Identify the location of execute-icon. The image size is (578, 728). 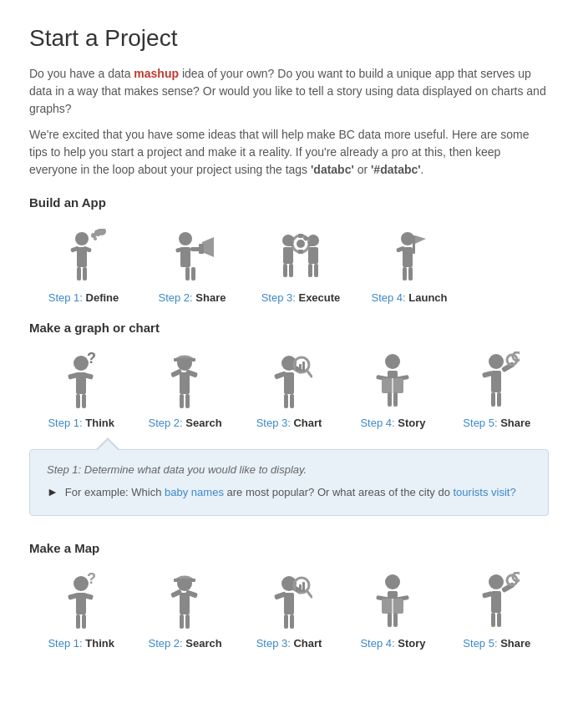
(301, 255).